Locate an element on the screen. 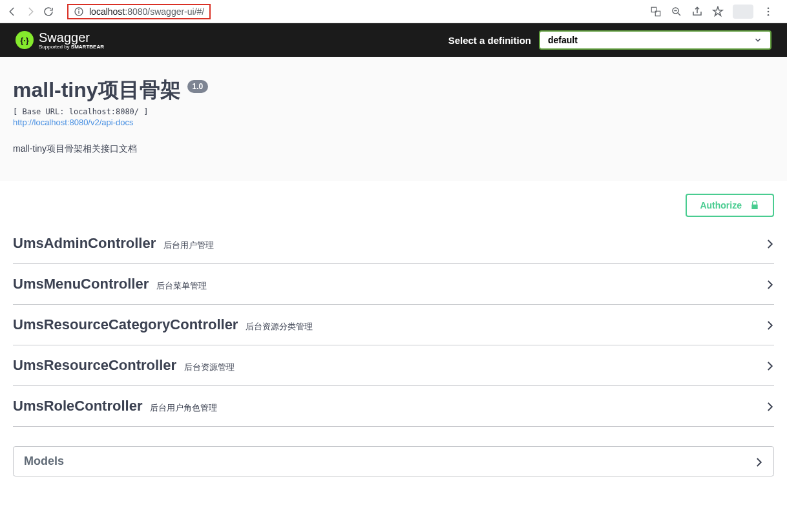 The width and height of the screenshot is (787, 532). swagger-logo: {·} Swagger Supported by SMARTBEAR is located at coordinates (59, 40).